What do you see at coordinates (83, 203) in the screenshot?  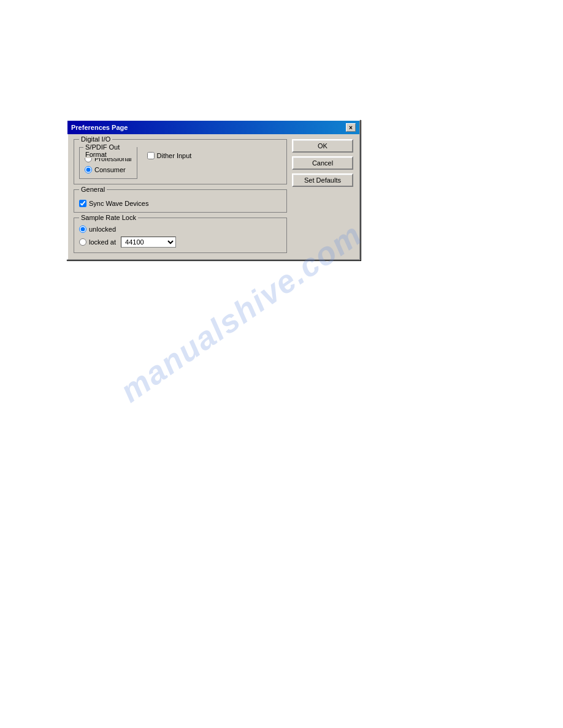 I see `sync-wave-devices-checkbox` at bounding box center [83, 203].